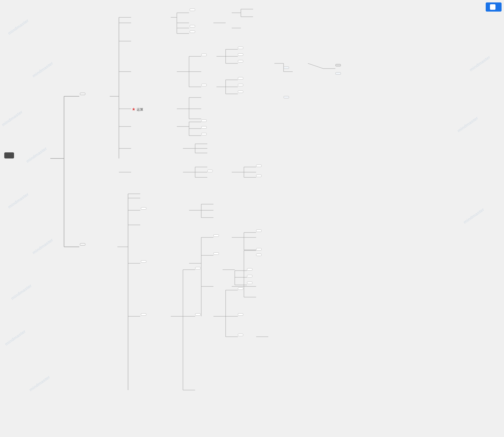  I want to click on intersect-node, so click(204, 127).